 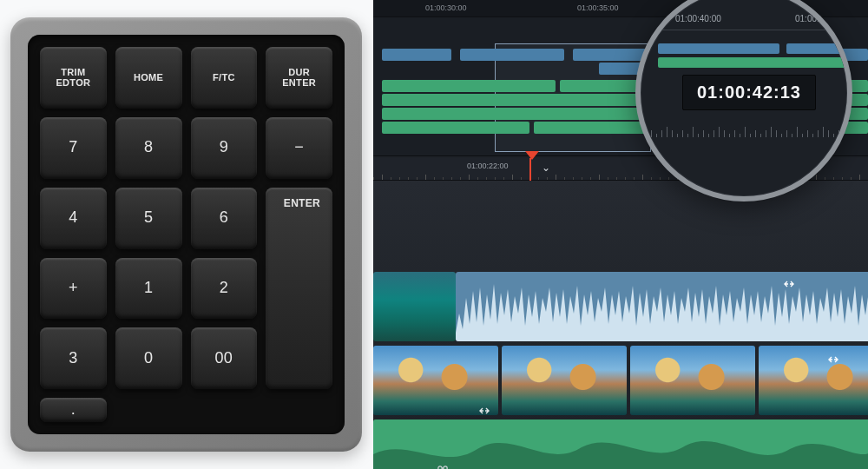 I want to click on loupe-ruler: 01:00:40:00 01:00:45:00, so click(x=744, y=30).